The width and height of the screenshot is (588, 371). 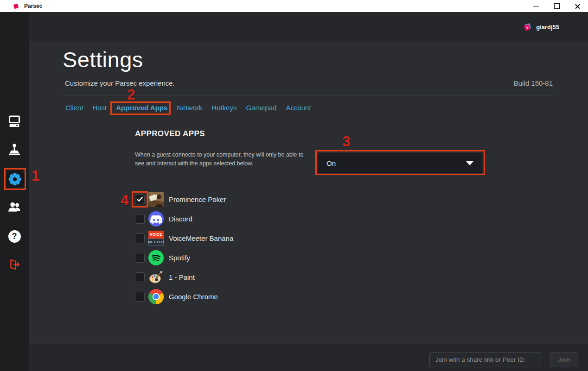 What do you see at coordinates (224, 107) in the screenshot?
I see `tab-hotkeys: Hotkeys` at bounding box center [224, 107].